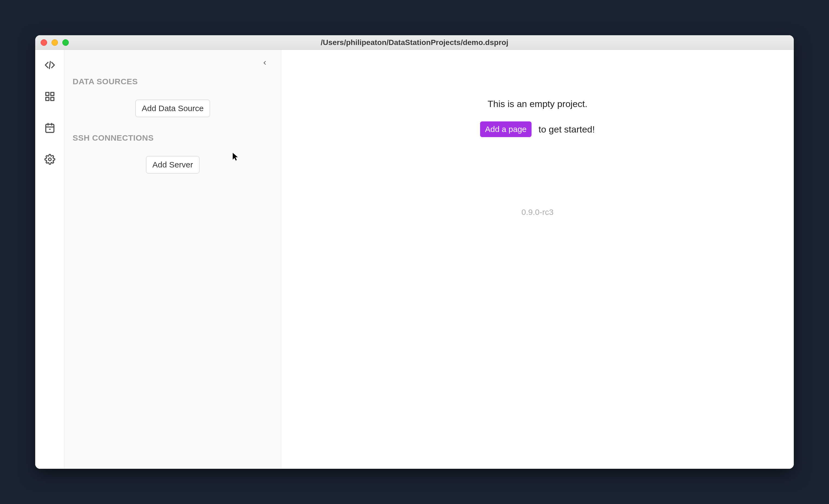 The width and height of the screenshot is (829, 504). What do you see at coordinates (66, 42) in the screenshot?
I see `window-maximize-button` at bounding box center [66, 42].